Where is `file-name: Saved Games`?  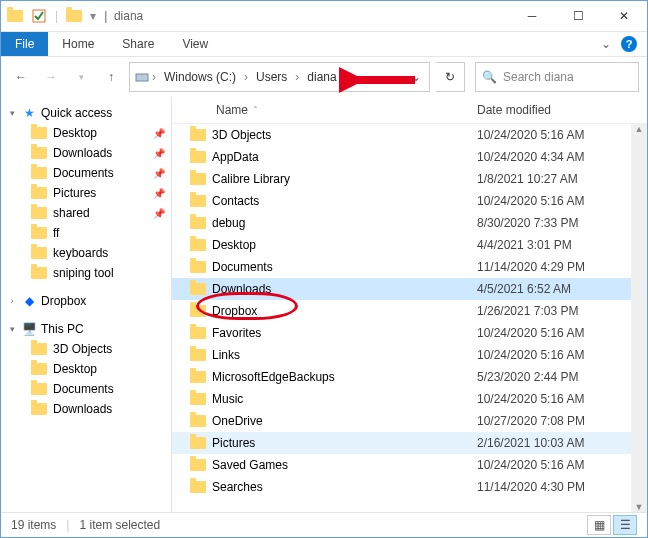 file-name: Saved Games is located at coordinates (250, 465).